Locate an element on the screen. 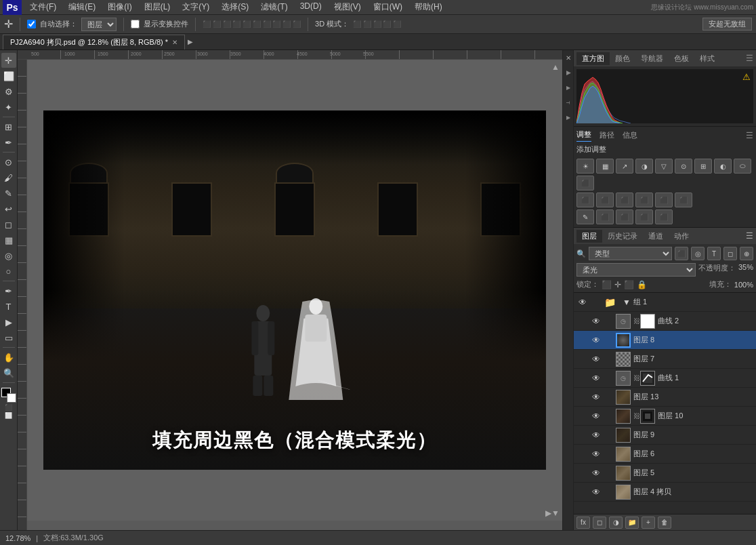  lock-all-icon: 🔒 is located at coordinates (642, 285).